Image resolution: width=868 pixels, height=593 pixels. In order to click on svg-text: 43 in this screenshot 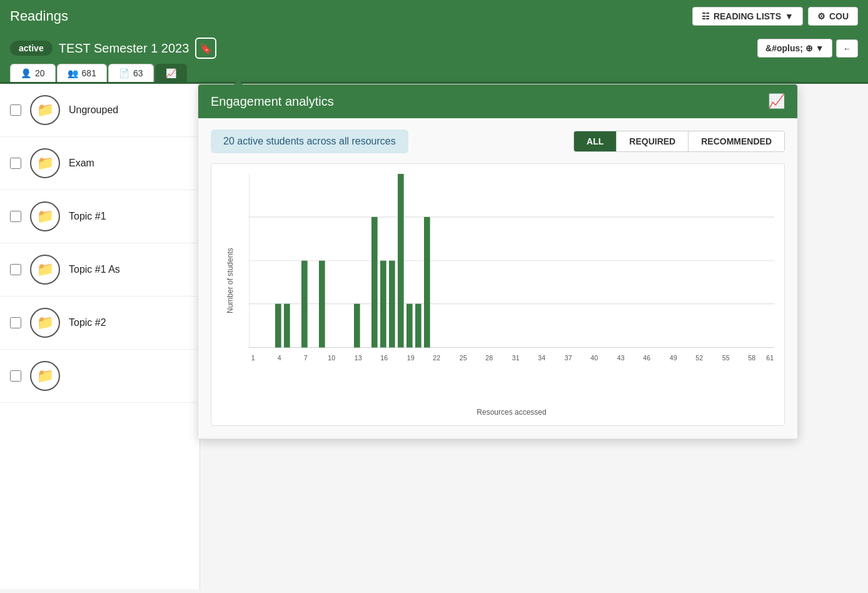, I will do `click(621, 358)`.